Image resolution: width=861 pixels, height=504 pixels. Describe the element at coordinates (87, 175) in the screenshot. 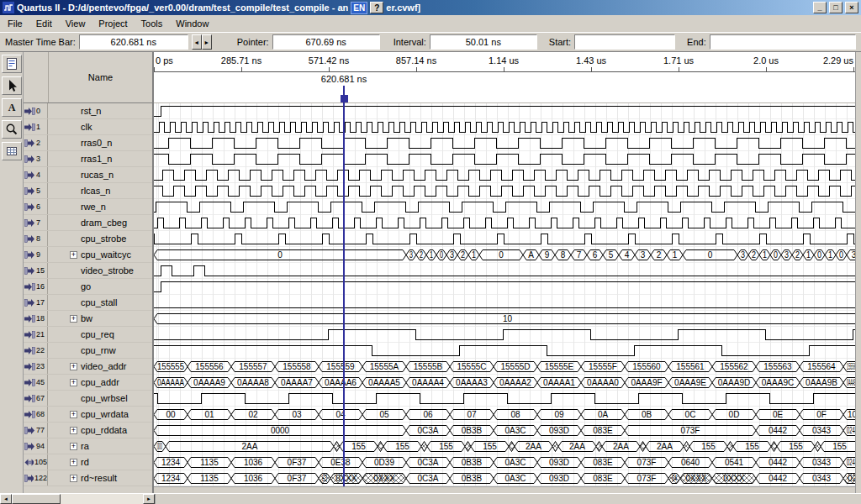

I see `signal-row-rucas-n: 4rucas_n` at that location.